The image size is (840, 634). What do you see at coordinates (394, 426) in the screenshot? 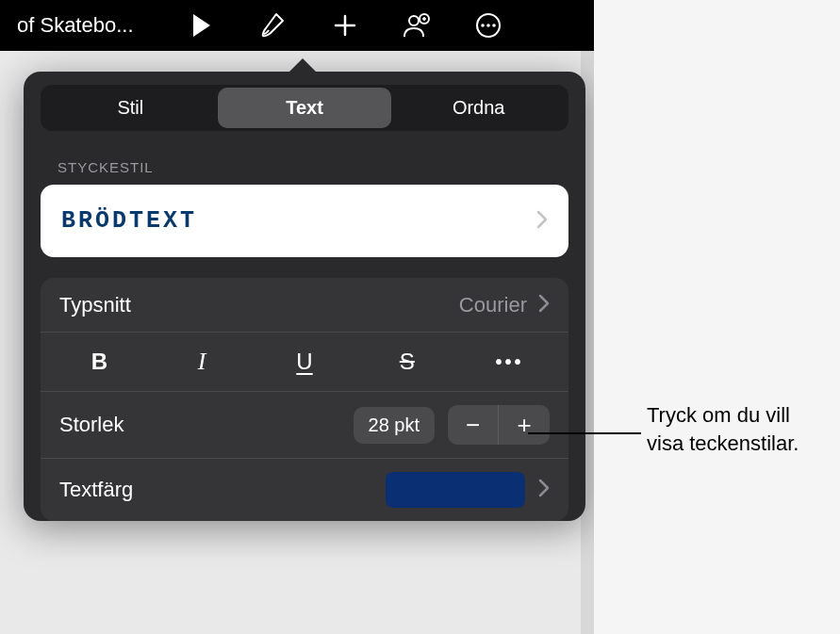
I see `size-value: 28 pkt` at bounding box center [394, 426].